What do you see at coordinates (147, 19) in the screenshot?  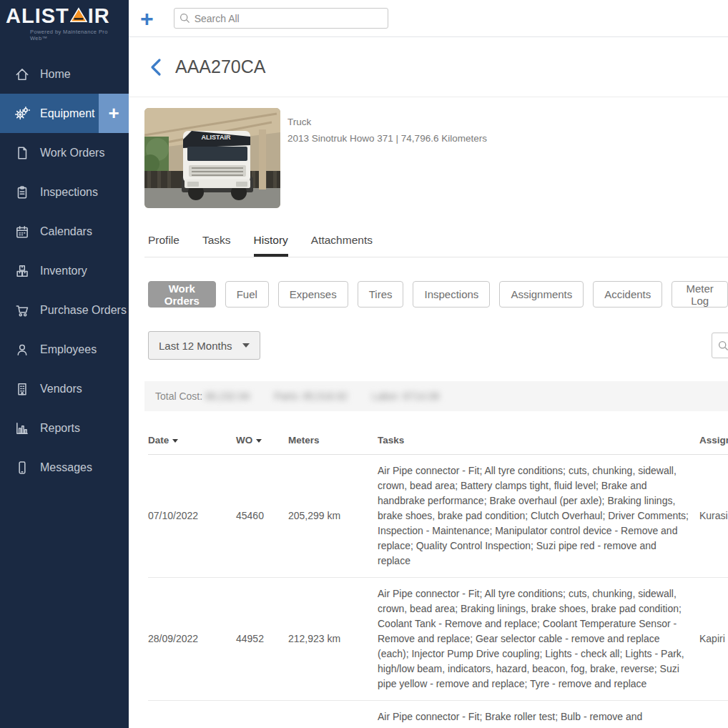 I see `global-add-button: +` at bounding box center [147, 19].